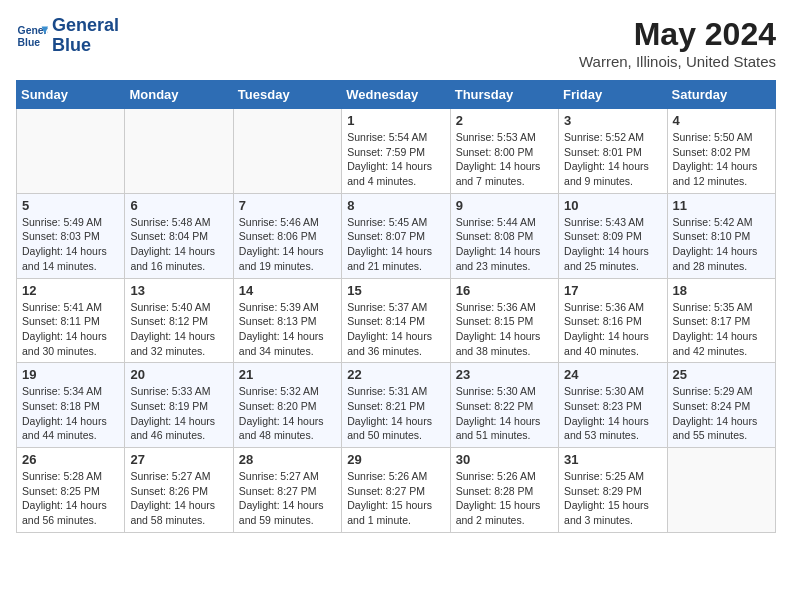 The width and height of the screenshot is (792, 612). Describe the element at coordinates (612, 498) in the screenshot. I see `day-info: Sunrise: 5:25 AM Sunset: 8:29 PM Dayligh…` at that location.